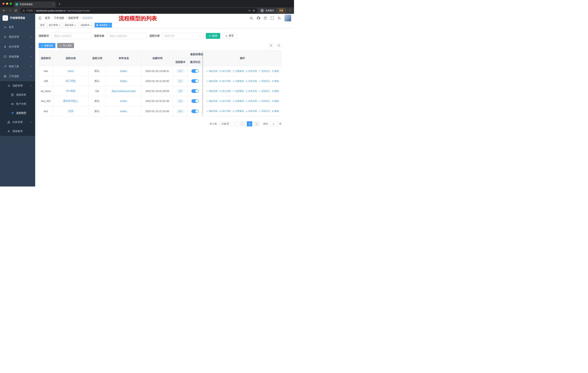 The image size is (588, 373). Describe the element at coordinates (124, 91) in the screenshot. I see `form-info-link: /bpm/oa/leave/create` at that location.